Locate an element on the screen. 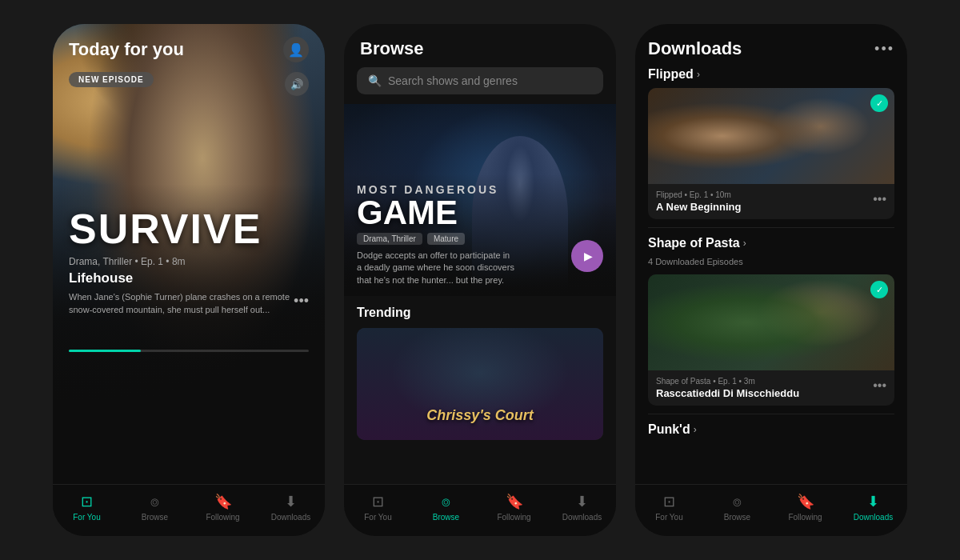 This screenshot has width=960, height=560. nav-downloads-3: ⬇ Downloads is located at coordinates (874, 507).